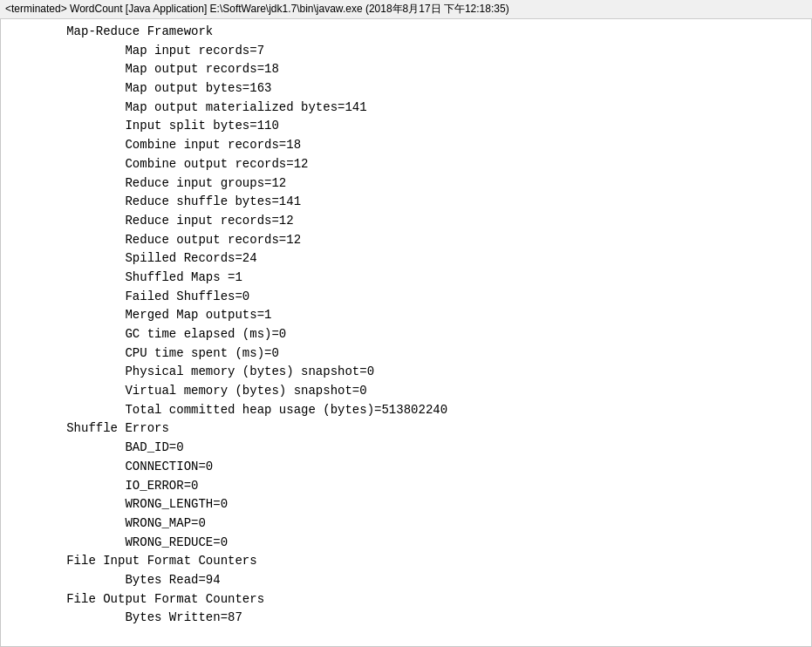 The height and width of the screenshot is (647, 812). Describe the element at coordinates (406, 278) in the screenshot. I see `console-line: Shuffled Maps =1` at that location.